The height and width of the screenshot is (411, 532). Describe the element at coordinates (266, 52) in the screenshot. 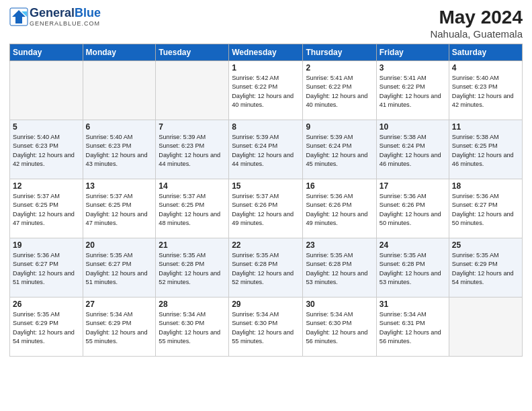

I see `weekday-header-row: SundayMondayTuesdayWednesdayThursdayFrid…` at that location.